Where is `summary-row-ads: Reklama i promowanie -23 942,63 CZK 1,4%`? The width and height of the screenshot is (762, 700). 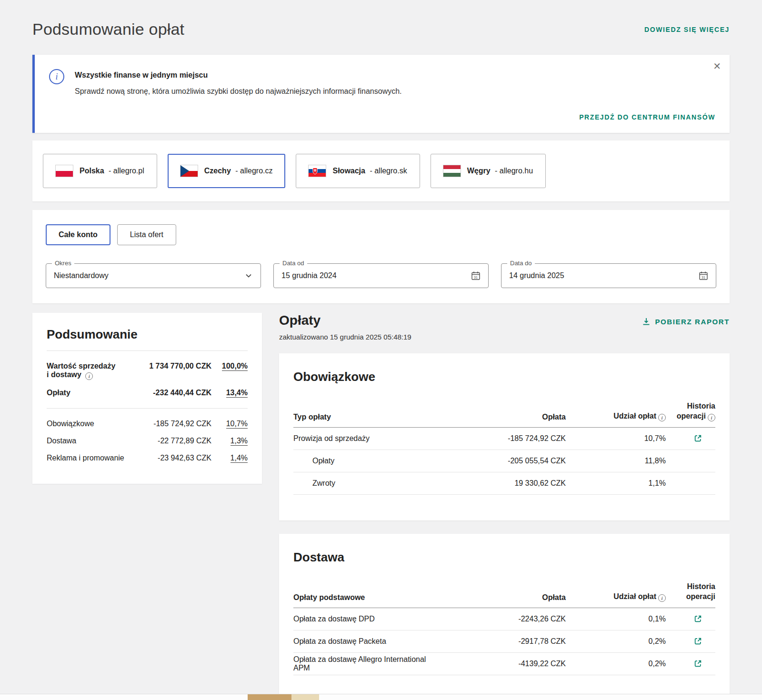 summary-row-ads: Reklama i promowanie -23 942,63 CZK 1,4% is located at coordinates (147, 458).